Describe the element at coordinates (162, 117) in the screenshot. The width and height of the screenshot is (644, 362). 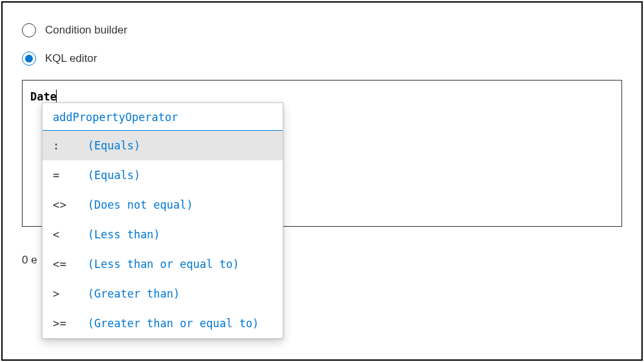
I see `dropdown-header: addPropertyOperator` at that location.